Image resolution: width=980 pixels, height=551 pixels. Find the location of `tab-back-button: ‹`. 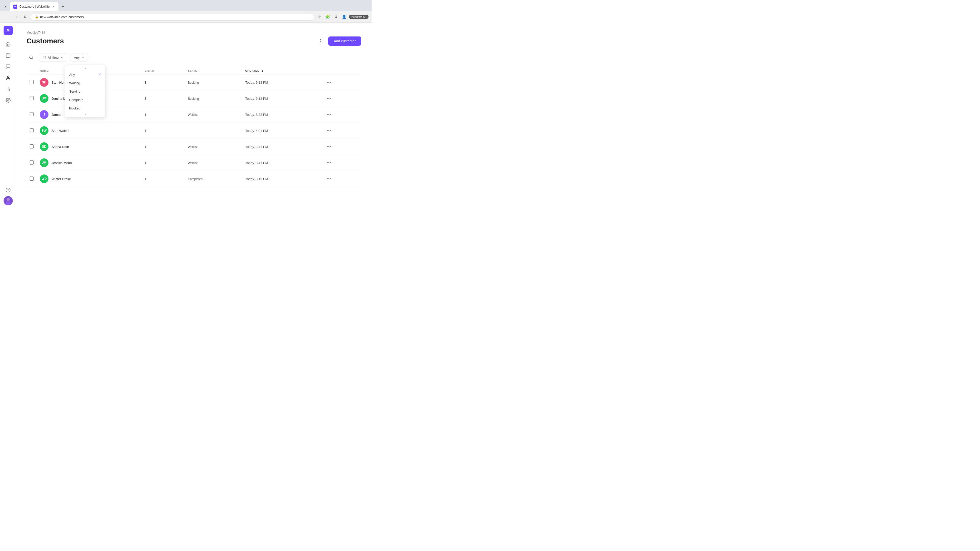

tab-back-button: ‹ is located at coordinates (5, 7).